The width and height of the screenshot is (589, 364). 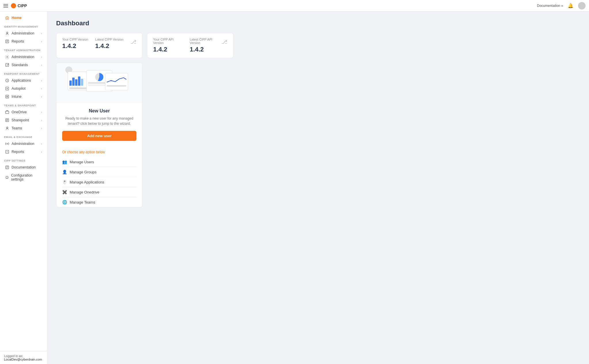 I want to click on latest-api-num: 1.4.2, so click(x=206, y=49).